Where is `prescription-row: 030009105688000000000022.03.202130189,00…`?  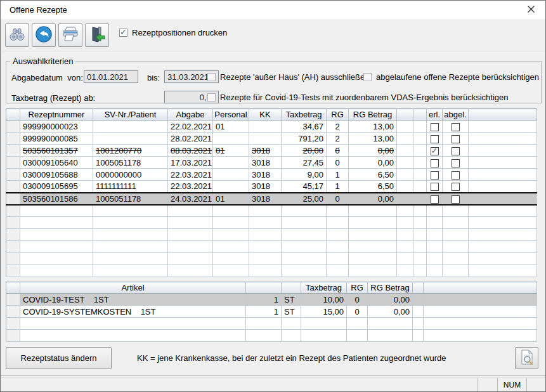 prescription-row: 030009105688000000000022.03.202130189,00… is located at coordinates (271, 175).